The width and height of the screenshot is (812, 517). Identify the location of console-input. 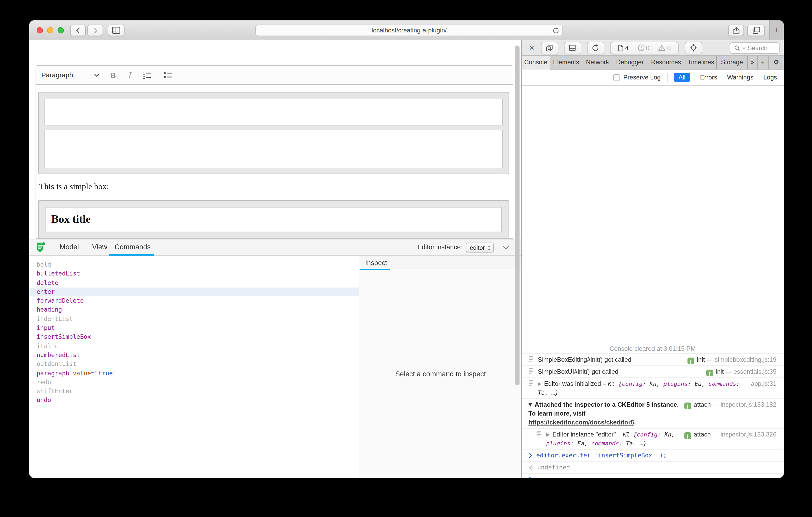
(653, 476).